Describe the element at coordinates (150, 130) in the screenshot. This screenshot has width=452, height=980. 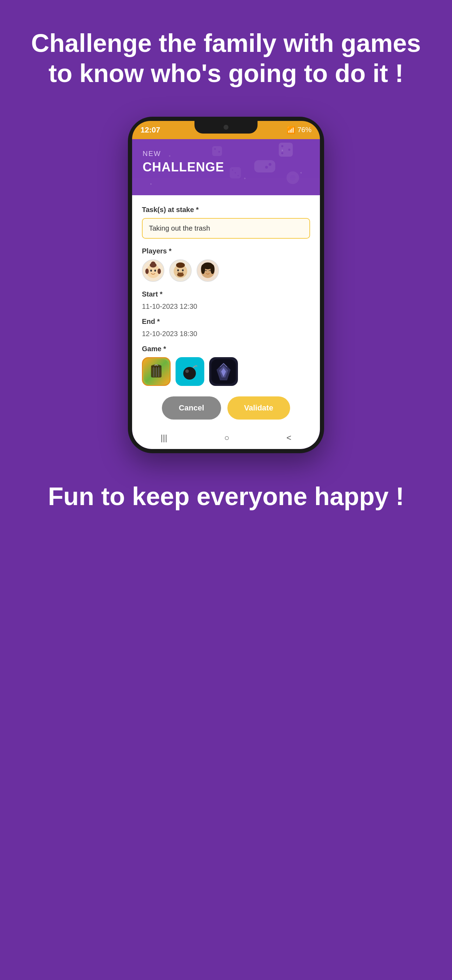
I see `status-time: 12:07` at that location.